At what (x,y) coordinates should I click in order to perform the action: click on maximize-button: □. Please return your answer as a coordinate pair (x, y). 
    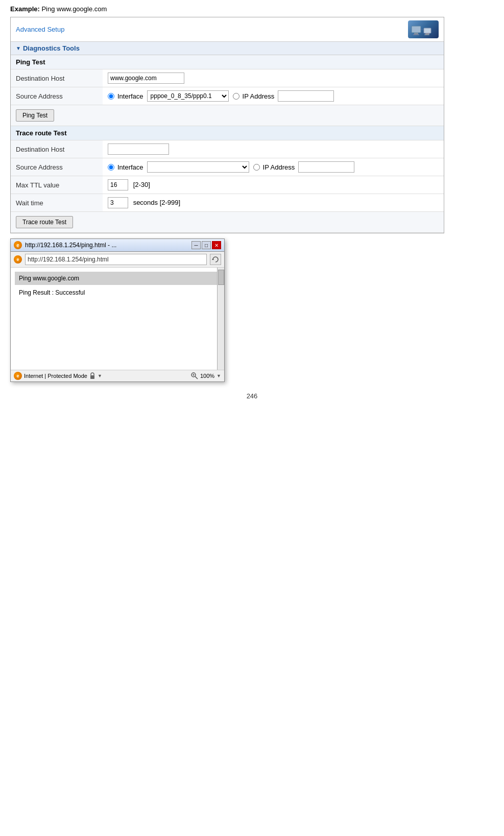
    Looking at the image, I should click on (206, 245).